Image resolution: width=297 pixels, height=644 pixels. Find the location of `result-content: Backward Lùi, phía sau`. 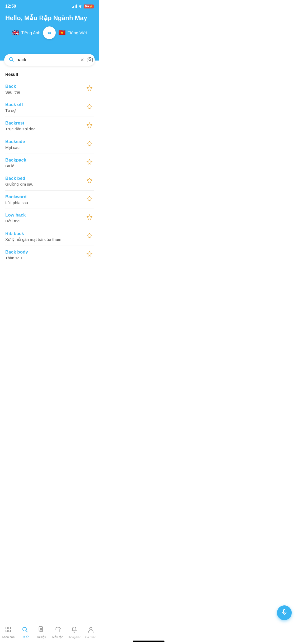

result-content: Backward Lùi, phía sau is located at coordinates (45, 200).